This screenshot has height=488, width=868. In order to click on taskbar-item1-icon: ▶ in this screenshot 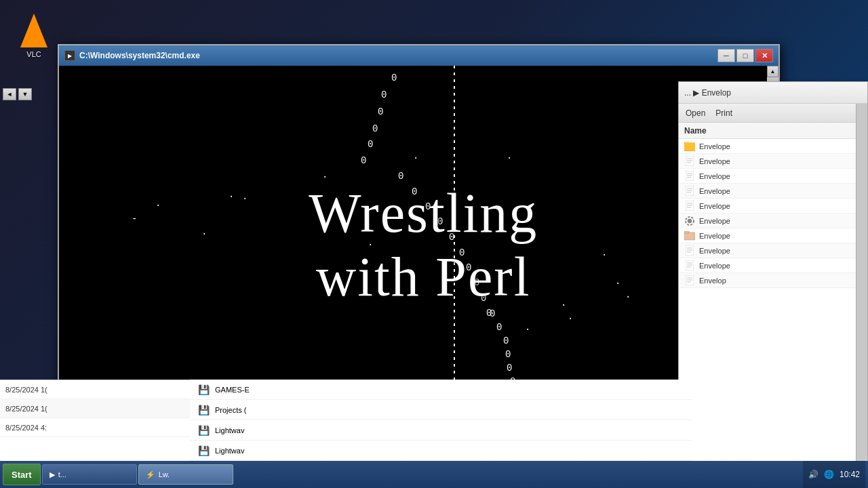, I will do `click(52, 474)`.